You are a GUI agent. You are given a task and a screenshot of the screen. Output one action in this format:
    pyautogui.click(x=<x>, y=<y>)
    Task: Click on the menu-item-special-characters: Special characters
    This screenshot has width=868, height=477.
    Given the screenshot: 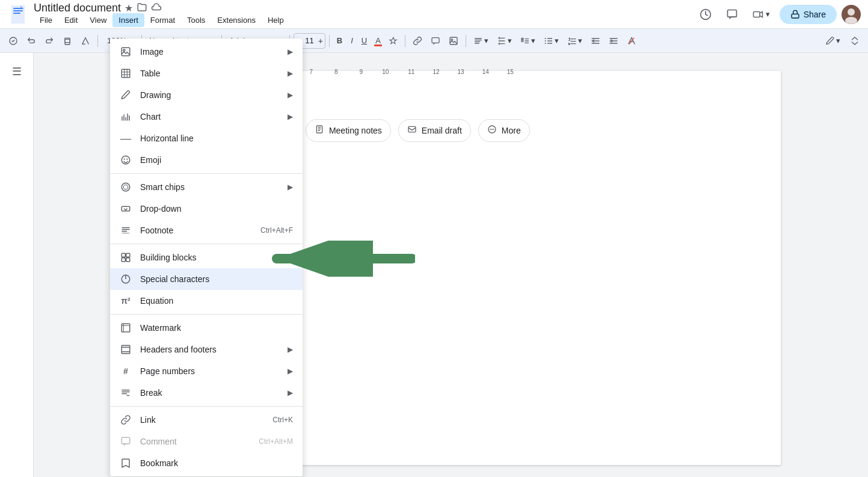 What is the action you would take?
    pyautogui.click(x=206, y=279)
    